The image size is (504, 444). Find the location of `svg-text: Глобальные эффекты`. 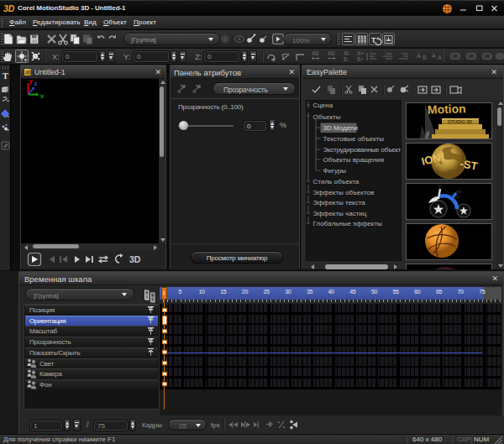

svg-text: Глобальные эффекты is located at coordinates (348, 223).